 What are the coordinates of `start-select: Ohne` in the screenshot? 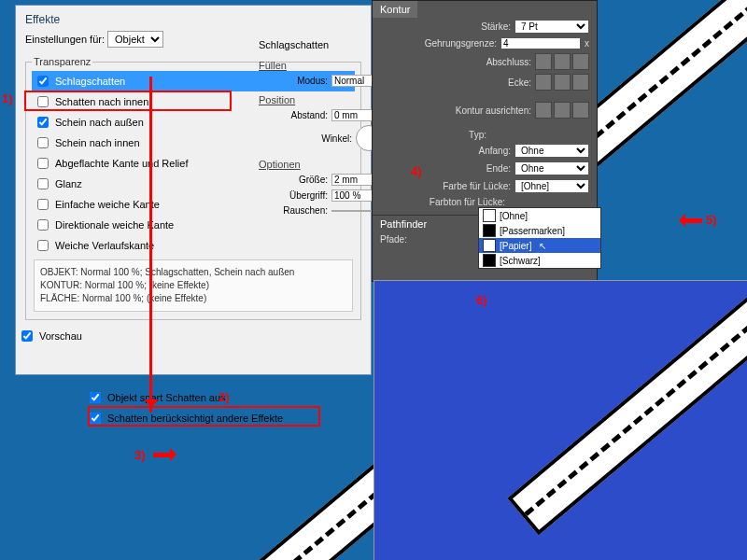 It's located at (552, 151).